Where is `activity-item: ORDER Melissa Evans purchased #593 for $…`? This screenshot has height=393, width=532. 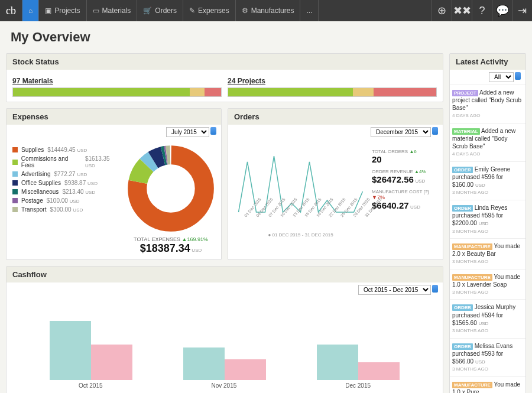
activity-item: ORDER Melissa Evans purchased #593 for $… is located at coordinates (488, 357).